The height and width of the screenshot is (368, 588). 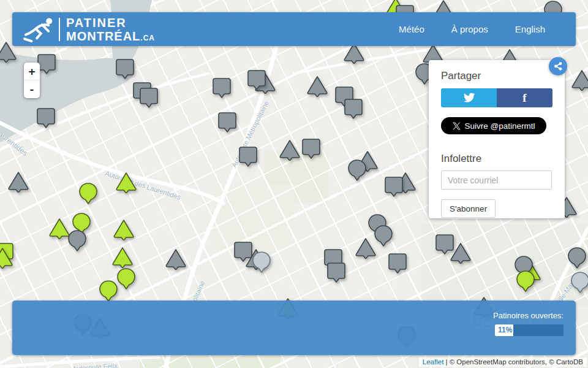 I want to click on twitter-share-button, so click(x=469, y=98).